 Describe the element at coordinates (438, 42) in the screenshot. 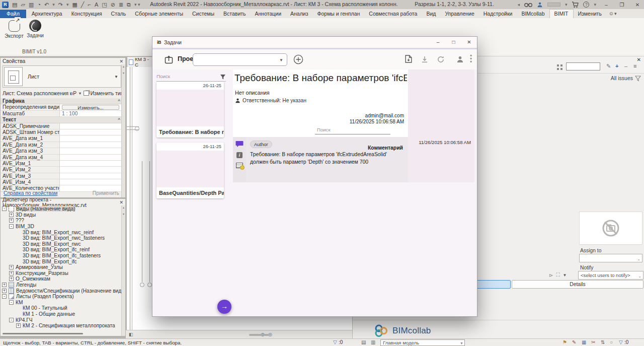

I see `dialog-minimize-button: –` at that location.